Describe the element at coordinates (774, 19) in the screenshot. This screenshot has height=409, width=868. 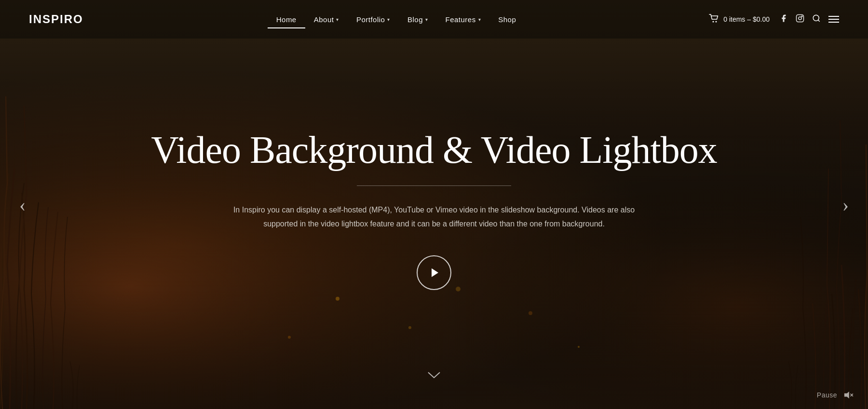
I see `navbar-right: 0 items – $0.00` at that location.